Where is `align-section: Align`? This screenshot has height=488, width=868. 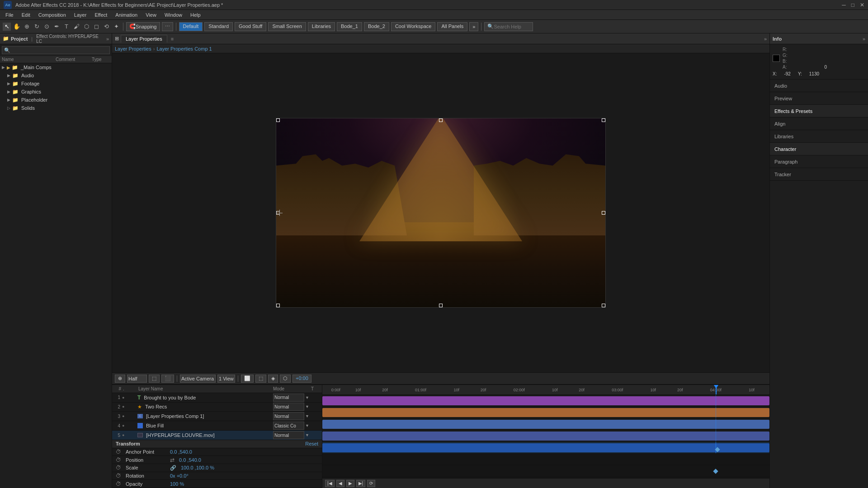
align-section: Align is located at coordinates (819, 124).